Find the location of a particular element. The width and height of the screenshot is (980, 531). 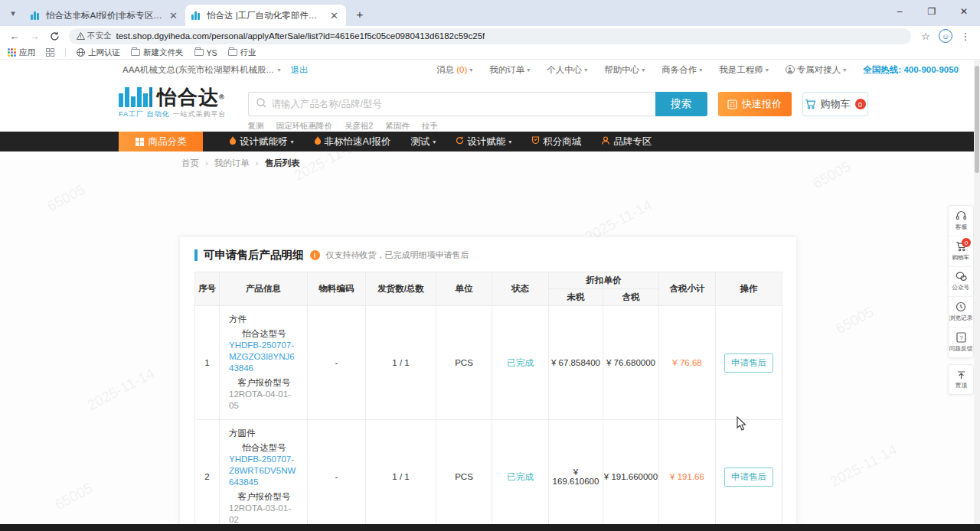

bookmark-folder-industry: 行业 is located at coordinates (242, 53).